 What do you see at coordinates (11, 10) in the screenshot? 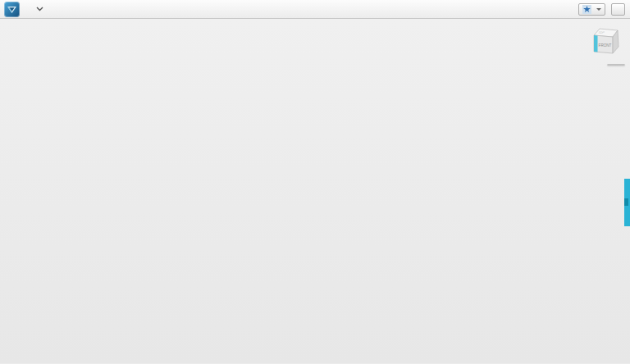
I see `autodesk-123d-logo-icon` at bounding box center [11, 10].